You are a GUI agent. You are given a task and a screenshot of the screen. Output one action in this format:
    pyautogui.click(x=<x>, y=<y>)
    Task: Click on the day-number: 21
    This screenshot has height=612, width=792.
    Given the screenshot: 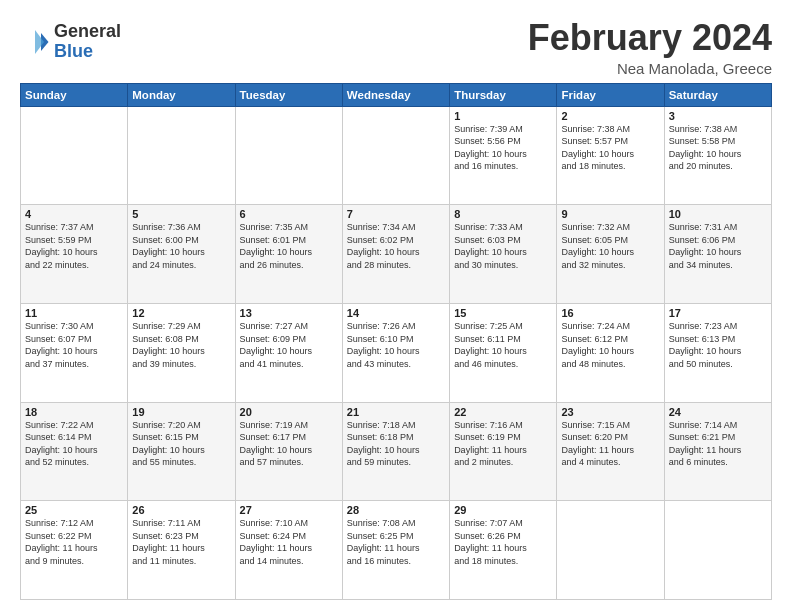 What is the action you would take?
    pyautogui.click(x=396, y=412)
    